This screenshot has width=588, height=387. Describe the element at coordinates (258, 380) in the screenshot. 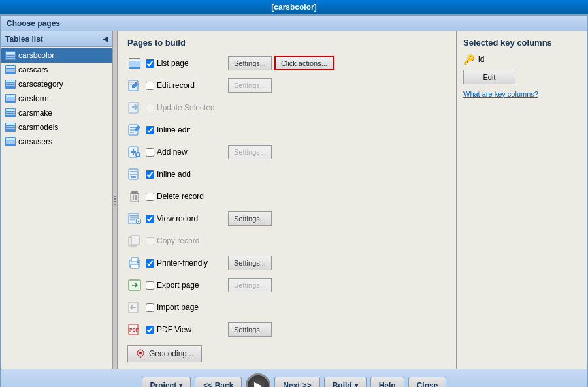

I see `run-button: ▶` at that location.